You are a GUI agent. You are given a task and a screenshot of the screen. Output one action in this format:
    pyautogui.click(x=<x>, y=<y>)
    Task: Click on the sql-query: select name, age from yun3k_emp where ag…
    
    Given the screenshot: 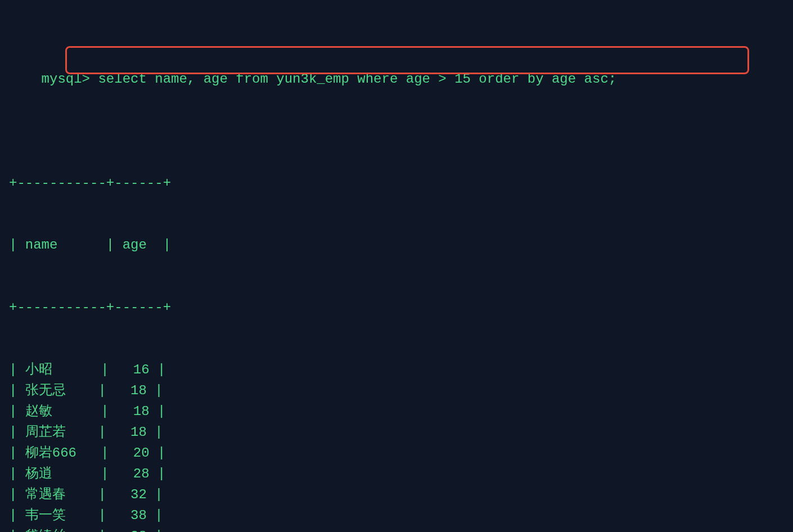 What is the action you would take?
    pyautogui.click(x=357, y=79)
    